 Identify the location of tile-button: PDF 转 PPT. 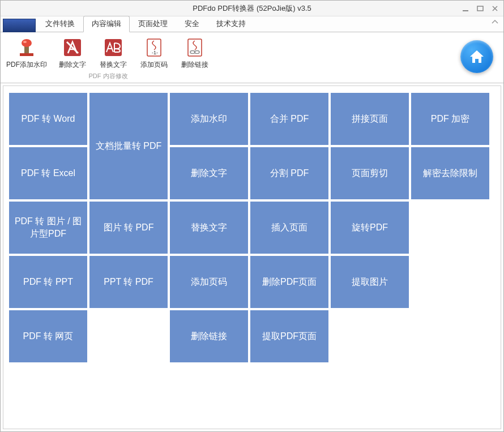
(48, 282).